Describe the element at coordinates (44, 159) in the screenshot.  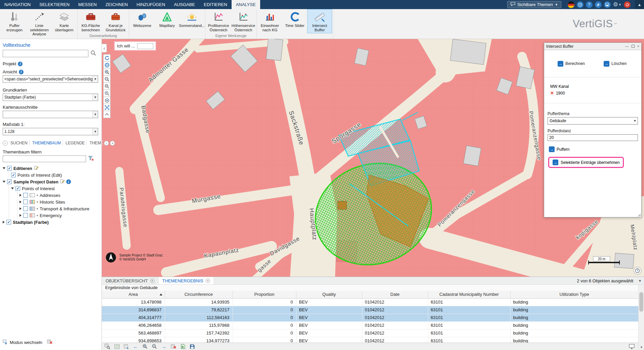
I see `theme-filter-input` at that location.